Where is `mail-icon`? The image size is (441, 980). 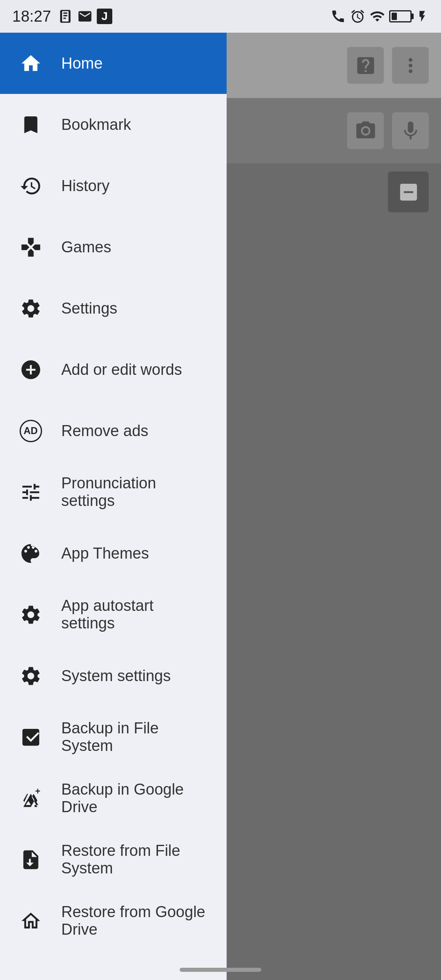
mail-icon is located at coordinates (85, 16).